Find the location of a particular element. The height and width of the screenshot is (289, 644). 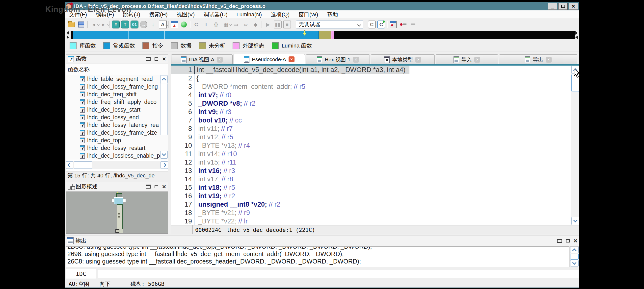

idc-command-input is located at coordinates (338, 274).